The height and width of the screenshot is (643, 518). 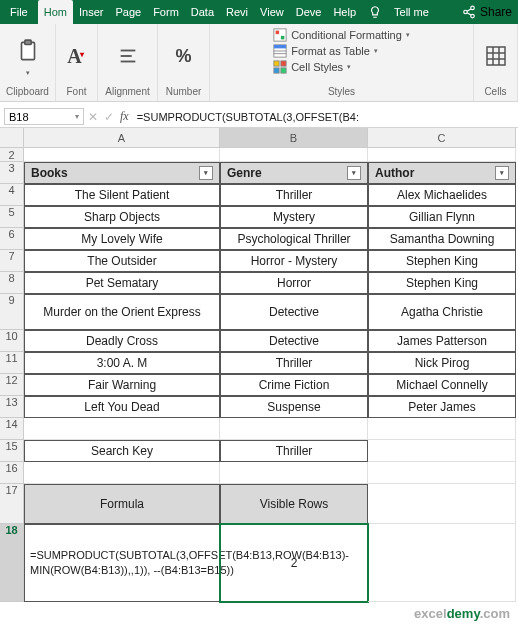 What do you see at coordinates (412, 12) in the screenshot?
I see `tellme-text: Tell me` at bounding box center [412, 12].